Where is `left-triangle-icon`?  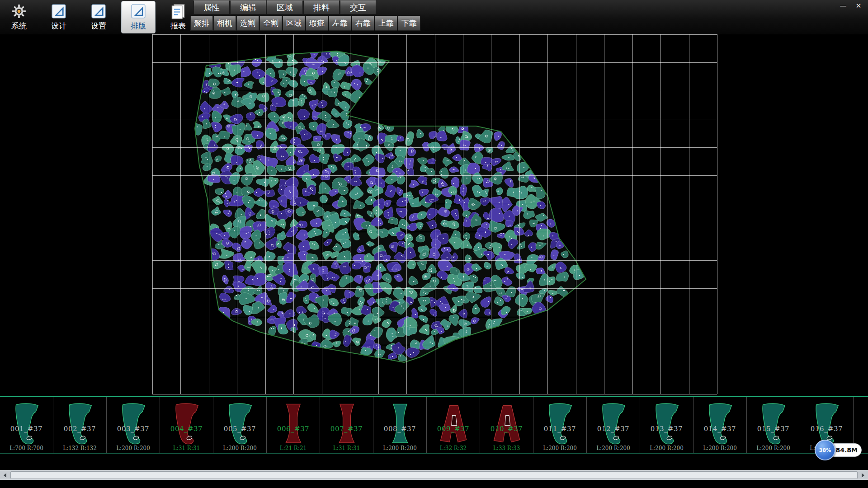
left-triangle-icon is located at coordinates (5, 475).